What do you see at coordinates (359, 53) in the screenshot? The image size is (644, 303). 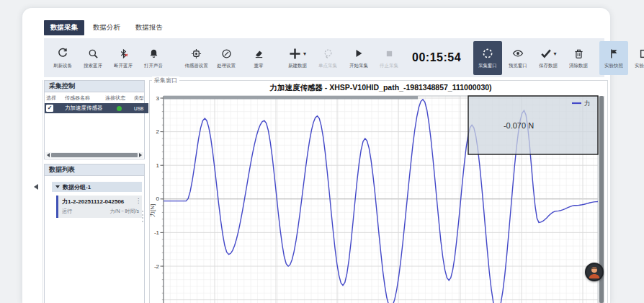 I see `play-icon` at bounding box center [359, 53].